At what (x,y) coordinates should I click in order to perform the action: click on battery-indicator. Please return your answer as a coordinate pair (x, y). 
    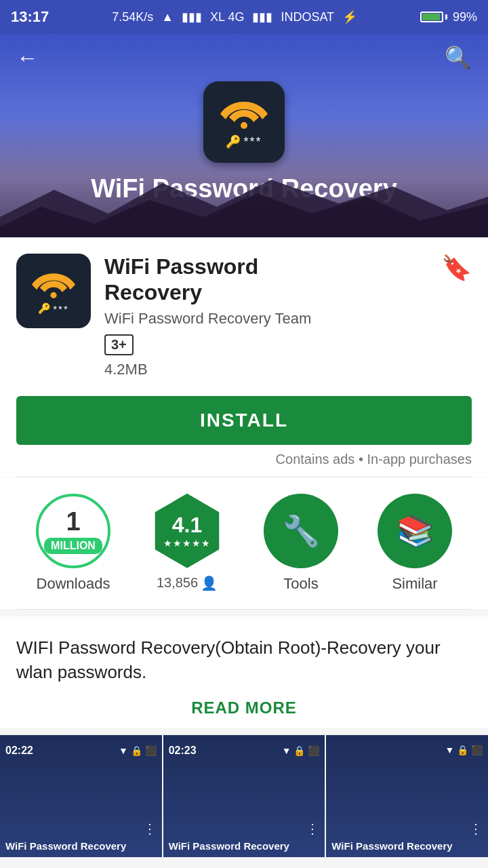
    Looking at the image, I should click on (434, 17).